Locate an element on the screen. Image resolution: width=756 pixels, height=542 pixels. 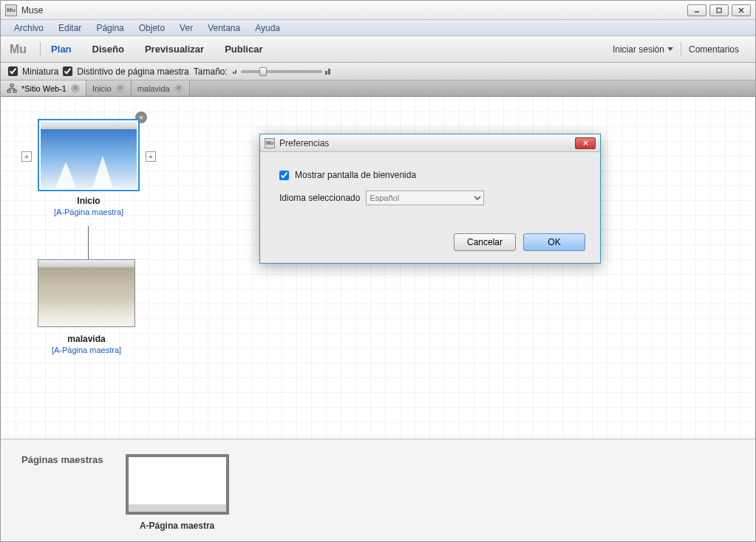
sitemap-icon is located at coordinates (12, 89).